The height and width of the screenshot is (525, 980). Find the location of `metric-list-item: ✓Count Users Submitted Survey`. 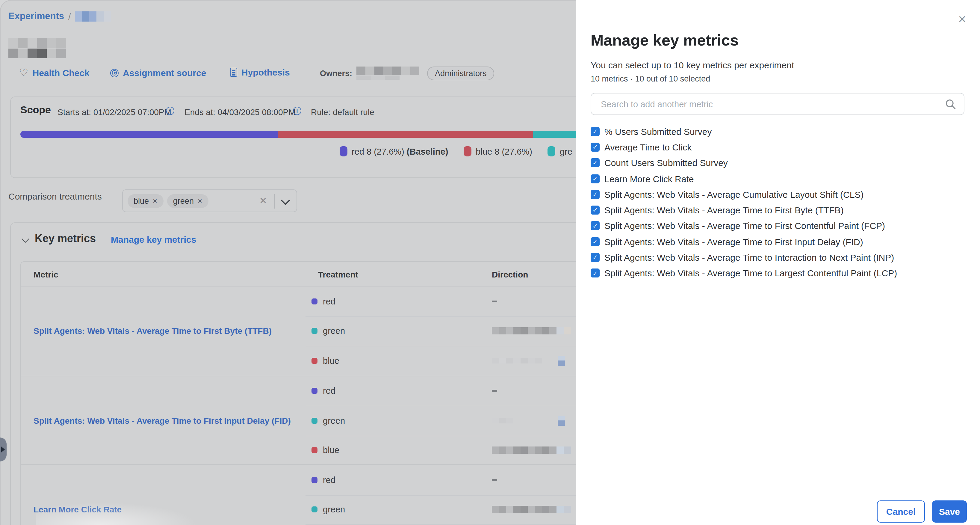

metric-list-item: ✓Count Users Submitted Survey is located at coordinates (782, 163).